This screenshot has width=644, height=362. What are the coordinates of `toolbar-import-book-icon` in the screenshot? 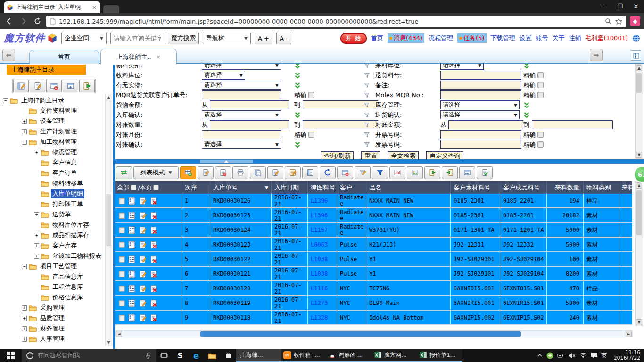 It's located at (450, 173).